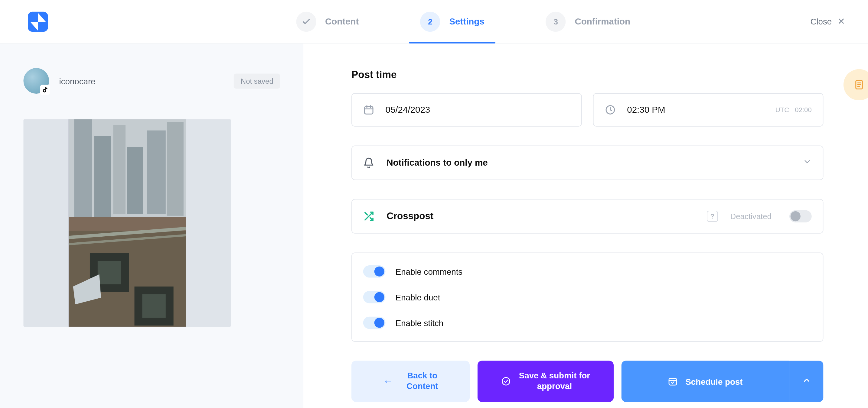 This screenshot has height=408, width=868. I want to click on notifications-card: Notifications to only me, so click(587, 163).